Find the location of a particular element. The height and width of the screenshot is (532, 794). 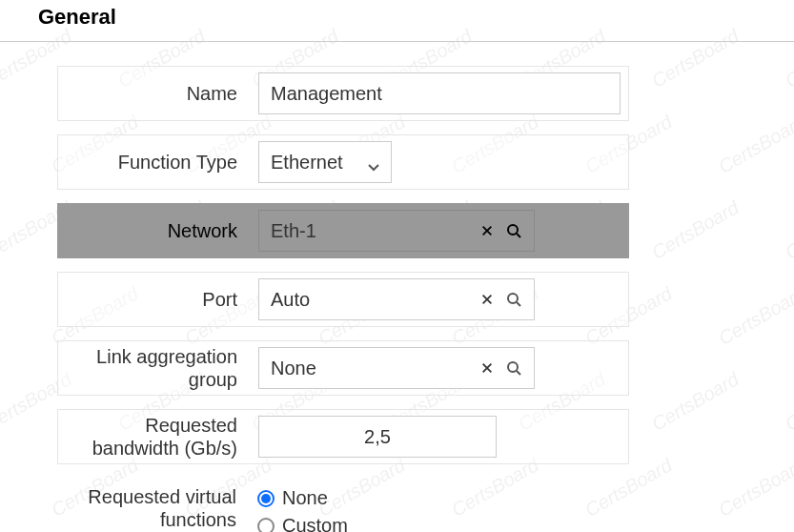

row-lag: Link aggregation group None is located at coordinates (343, 368).